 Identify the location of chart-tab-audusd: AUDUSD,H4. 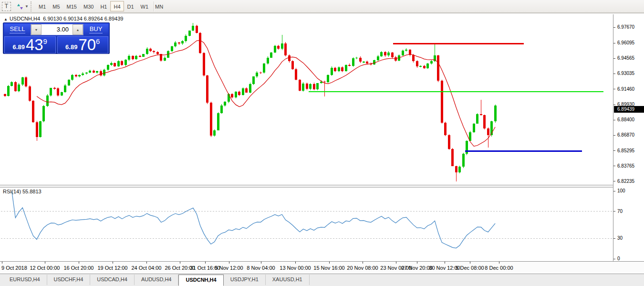
(156, 280).